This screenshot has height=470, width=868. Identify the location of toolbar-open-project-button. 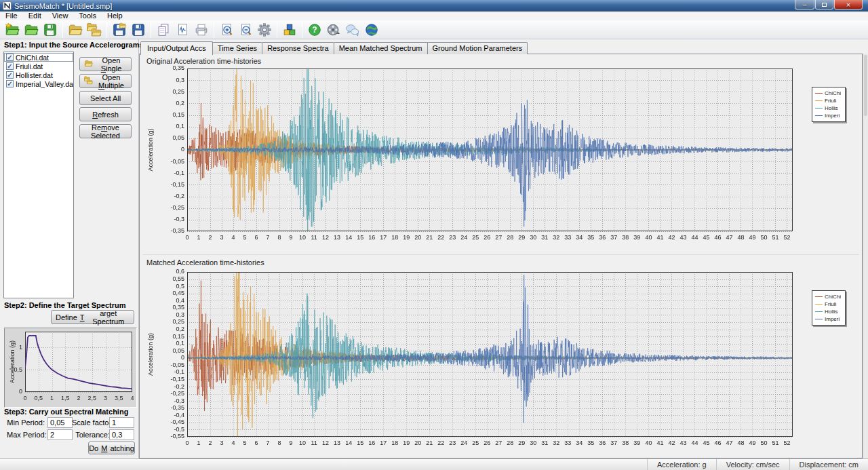
(31, 30).